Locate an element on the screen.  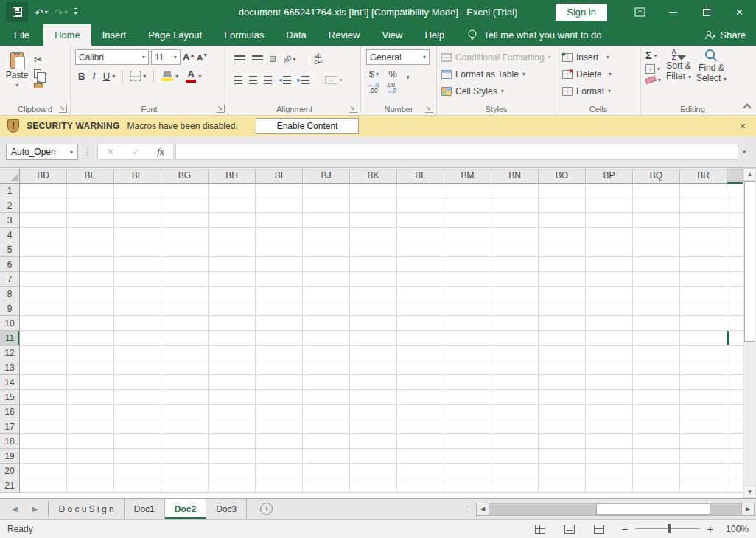
cell-be12 is located at coordinates (91, 353).